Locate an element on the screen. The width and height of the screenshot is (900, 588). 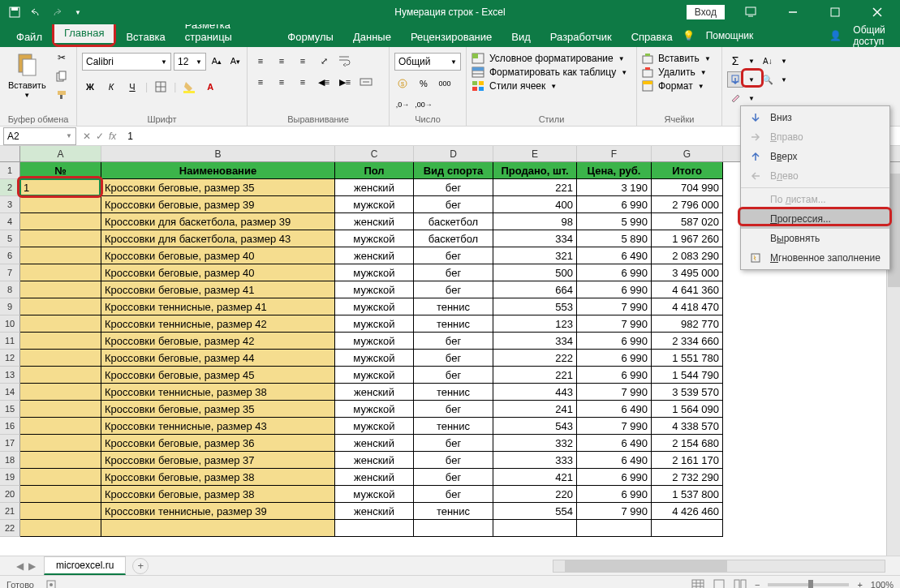
cell: Кроссовки теннисные, размер 39 is located at coordinates (218, 511).